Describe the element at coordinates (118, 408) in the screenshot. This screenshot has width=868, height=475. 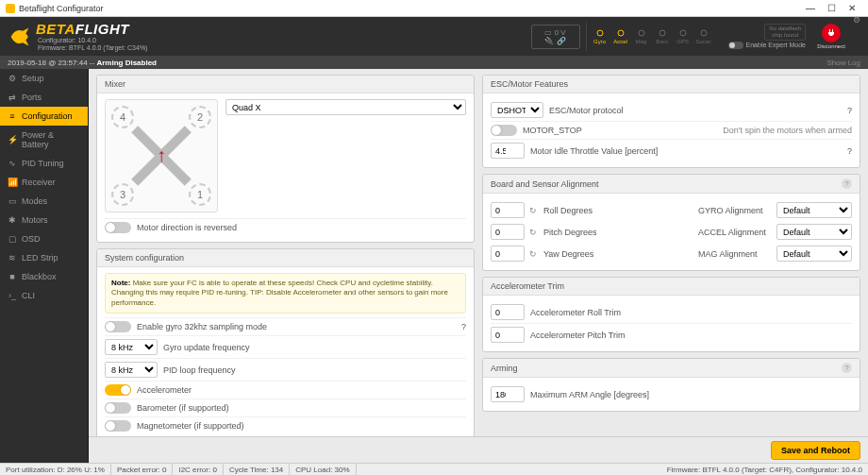
I see `baro-toggle` at that location.